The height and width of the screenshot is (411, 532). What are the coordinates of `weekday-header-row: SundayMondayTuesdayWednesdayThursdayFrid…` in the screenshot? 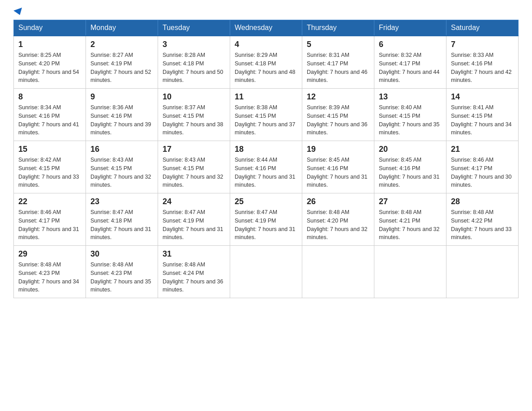 It's located at (266, 28).